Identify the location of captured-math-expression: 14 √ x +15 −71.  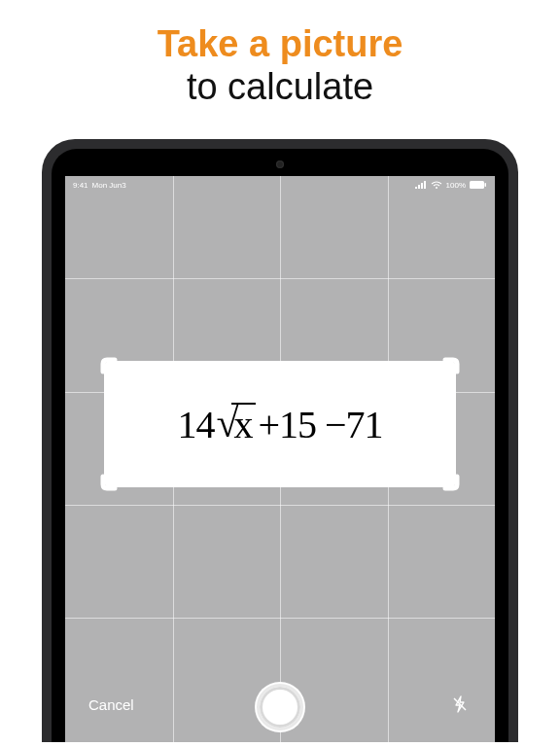
(280, 424).